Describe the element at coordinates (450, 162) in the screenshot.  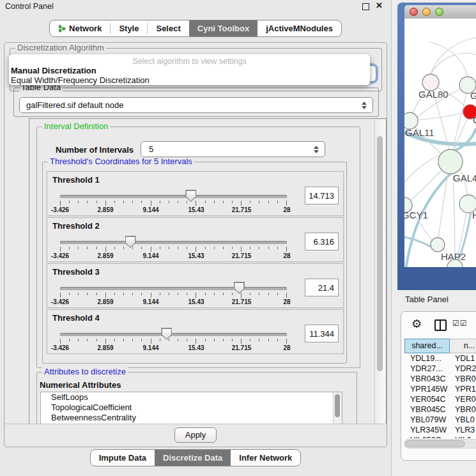
I see `network-node-gal4` at that location.